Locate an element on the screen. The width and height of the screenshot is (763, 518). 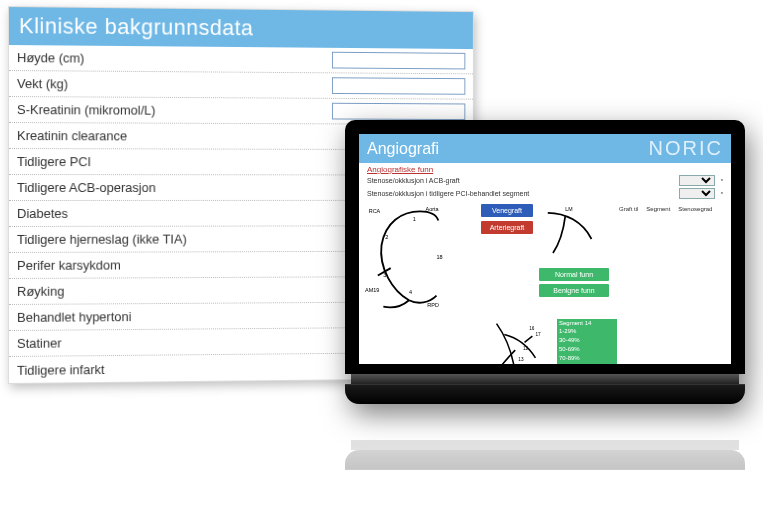
laptop-base is located at coordinates (545, 394).